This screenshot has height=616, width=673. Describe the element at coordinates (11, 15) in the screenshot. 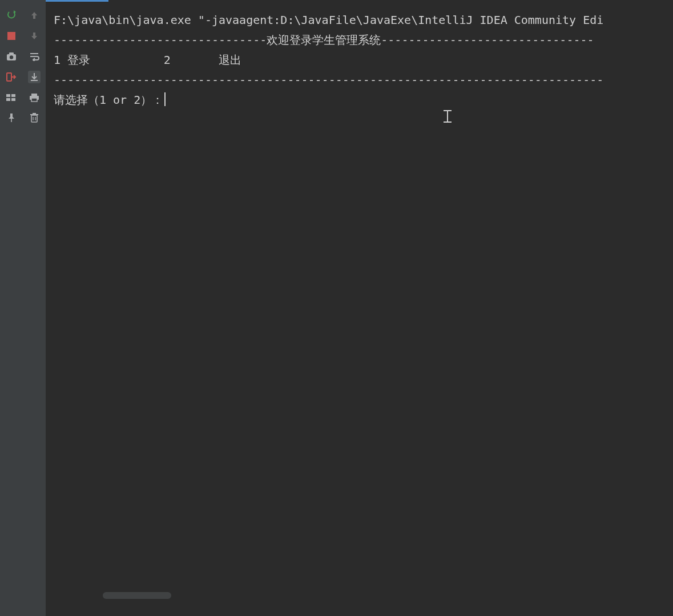

I see `rerun-button` at that location.